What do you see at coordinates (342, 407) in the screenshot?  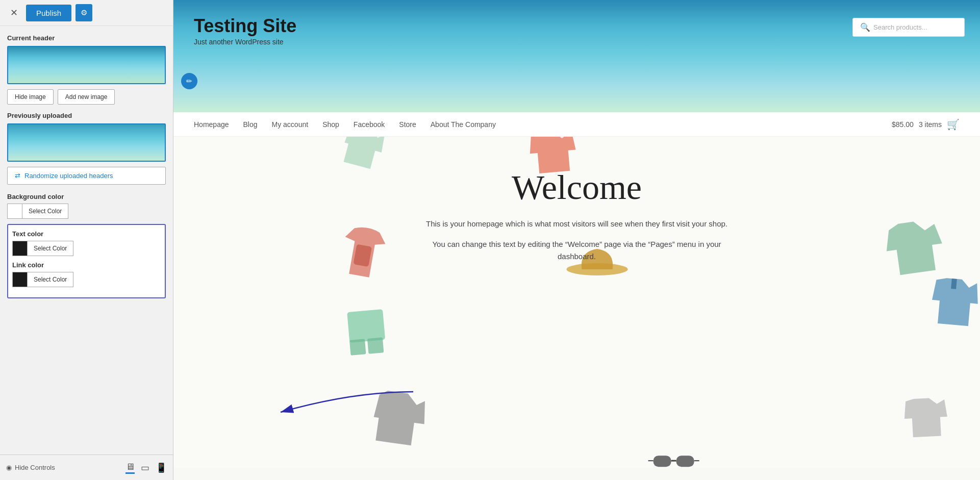 I see `arrow-annotation` at bounding box center [342, 407].